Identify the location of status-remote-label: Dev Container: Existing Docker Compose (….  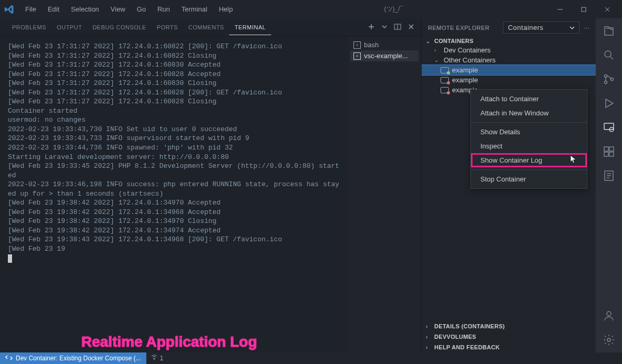
(79, 358).